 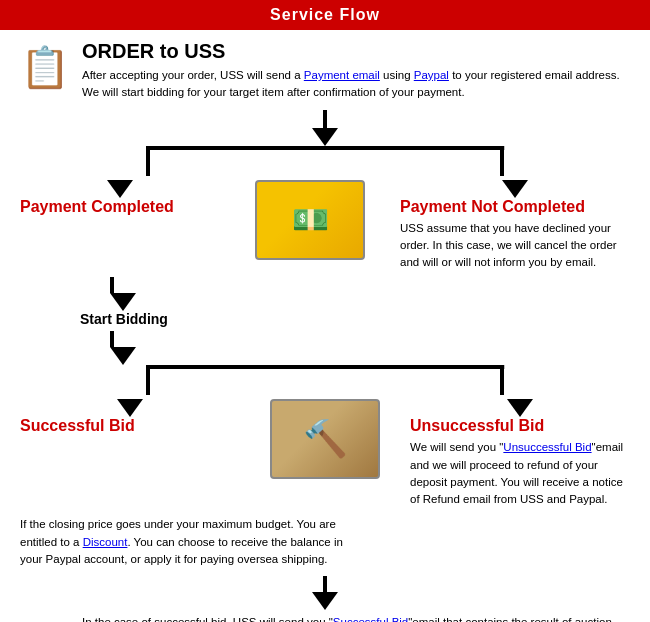 I want to click on bid-branch-lines, so click(x=325, y=380).